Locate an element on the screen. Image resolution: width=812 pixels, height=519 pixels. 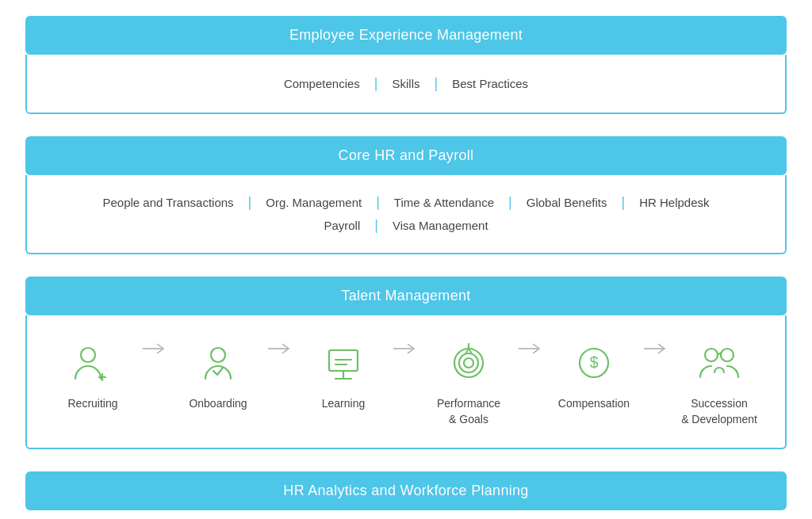
performance-icon is located at coordinates (469, 363).